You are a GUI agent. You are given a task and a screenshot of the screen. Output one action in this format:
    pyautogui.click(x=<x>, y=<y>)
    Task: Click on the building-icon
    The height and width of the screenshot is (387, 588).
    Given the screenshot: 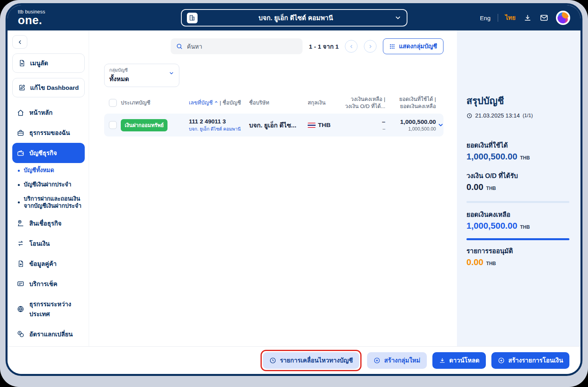 What is the action you would take?
    pyautogui.click(x=192, y=18)
    